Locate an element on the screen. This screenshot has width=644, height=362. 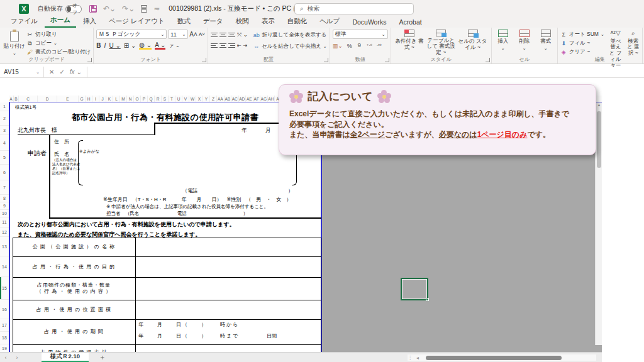
column-header-C: C is located at coordinates (28, 99).